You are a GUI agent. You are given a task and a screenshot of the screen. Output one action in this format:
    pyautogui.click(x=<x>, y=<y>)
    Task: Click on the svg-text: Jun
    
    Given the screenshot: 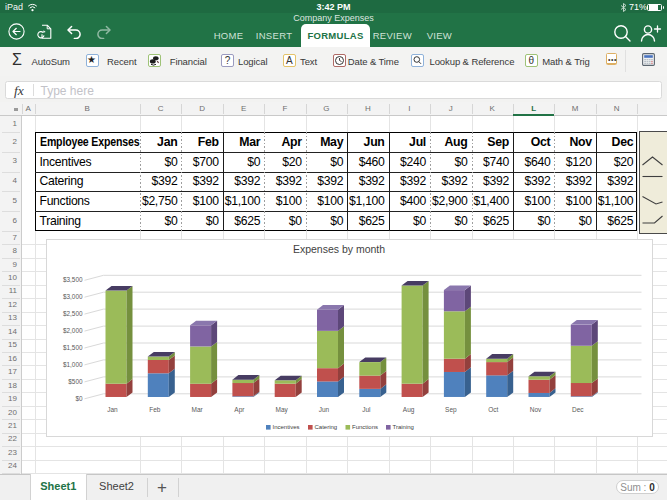 What is the action you would take?
    pyautogui.click(x=324, y=410)
    